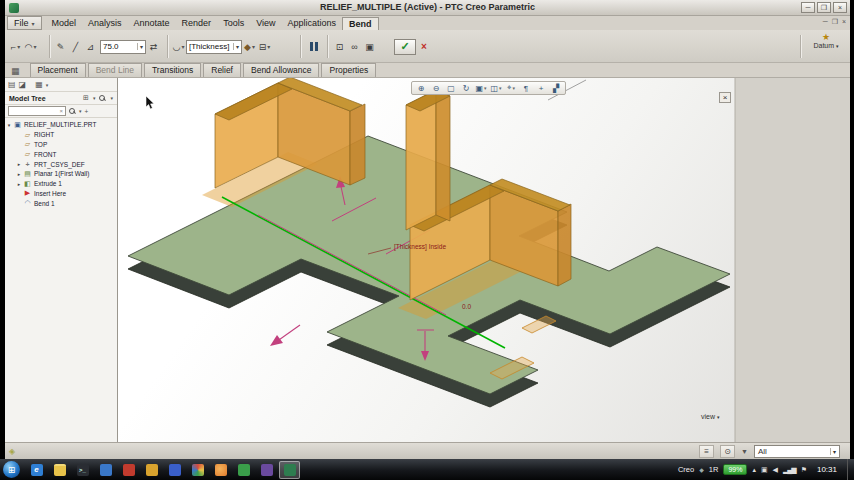 Image resolution: width=854 pixels, height=480 pixels. I want to click on taskbar-clock: 10:31, so click(827, 470).